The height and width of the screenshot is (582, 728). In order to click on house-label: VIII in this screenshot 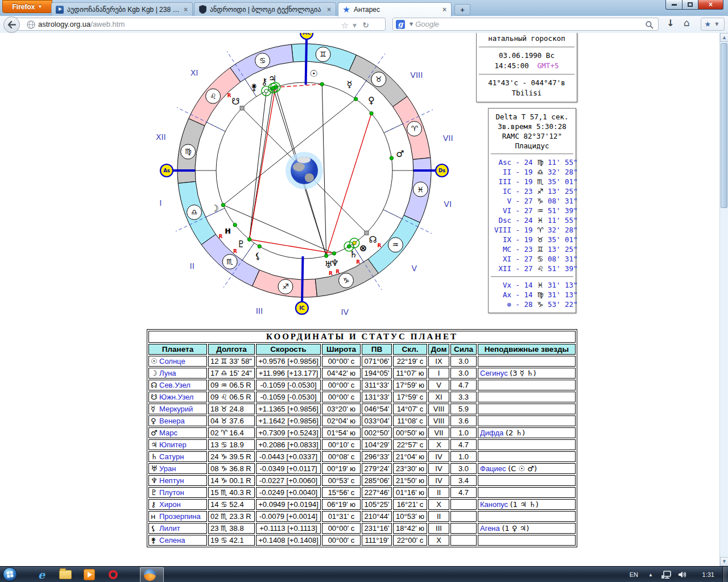, I will do `click(416, 75)`.